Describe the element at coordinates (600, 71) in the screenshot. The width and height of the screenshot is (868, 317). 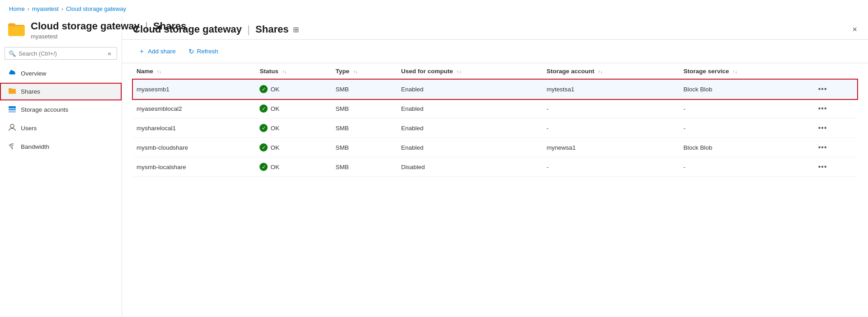
I see `sort-storage-account-icon: ↑↓` at that location.